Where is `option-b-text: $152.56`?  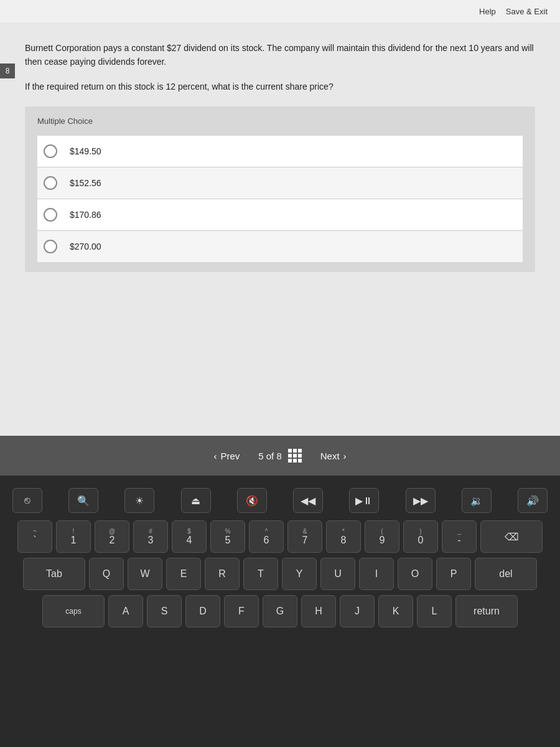 option-b-text: $152.56 is located at coordinates (86, 183).